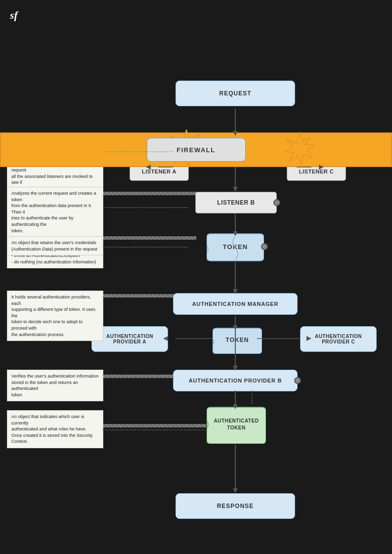 The height and width of the screenshot is (554, 392). What do you see at coordinates (55, 429) in the screenshot?
I see `annotation-authenticated-token: An object that indicates which user is c…` at bounding box center [55, 429].